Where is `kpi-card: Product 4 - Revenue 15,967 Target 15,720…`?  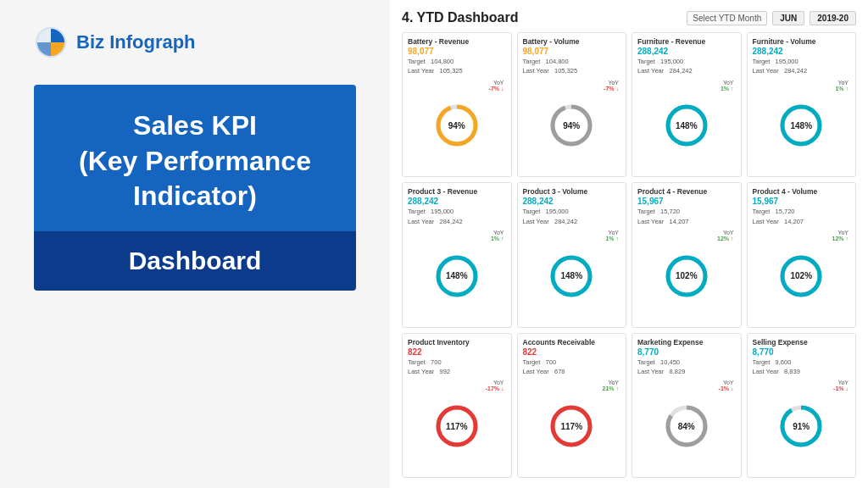 kpi-card: Product 4 - Revenue 15,967 Target 15,720… is located at coordinates (687, 254).